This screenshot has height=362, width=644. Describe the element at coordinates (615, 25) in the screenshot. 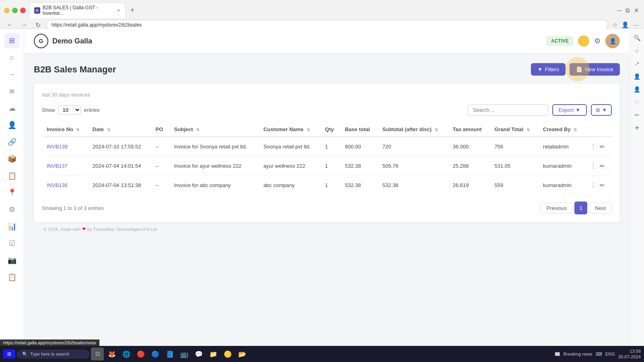

I see `bookmark-icon: ☆` at that location.